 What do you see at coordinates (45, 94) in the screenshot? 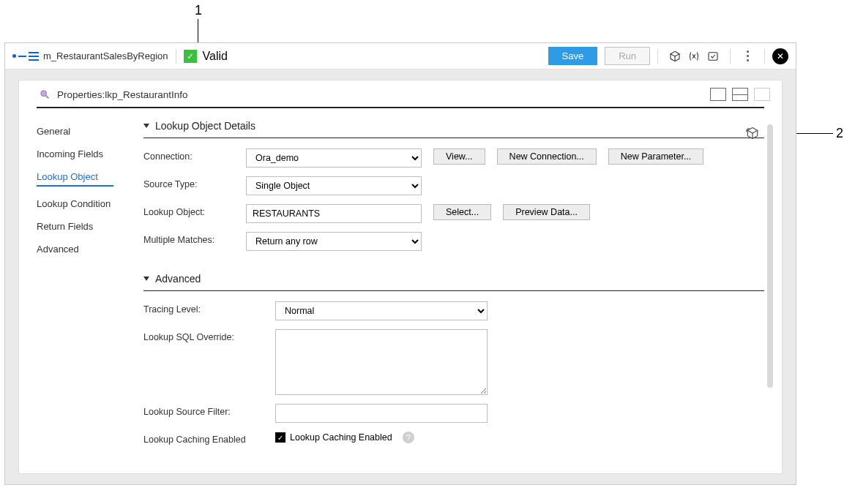
I see `search-icon` at bounding box center [45, 94].